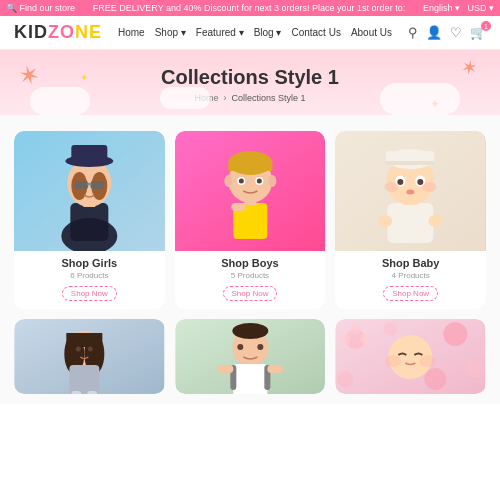 This screenshot has height=500, width=500. What do you see at coordinates (413, 32) in the screenshot?
I see `search-icon: ⚲` at bounding box center [413, 32].